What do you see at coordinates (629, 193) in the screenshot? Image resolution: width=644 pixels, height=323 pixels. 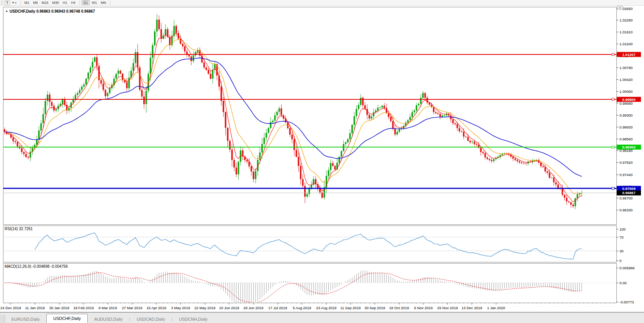 I see `svg-text: 0.96867` at bounding box center [629, 193].